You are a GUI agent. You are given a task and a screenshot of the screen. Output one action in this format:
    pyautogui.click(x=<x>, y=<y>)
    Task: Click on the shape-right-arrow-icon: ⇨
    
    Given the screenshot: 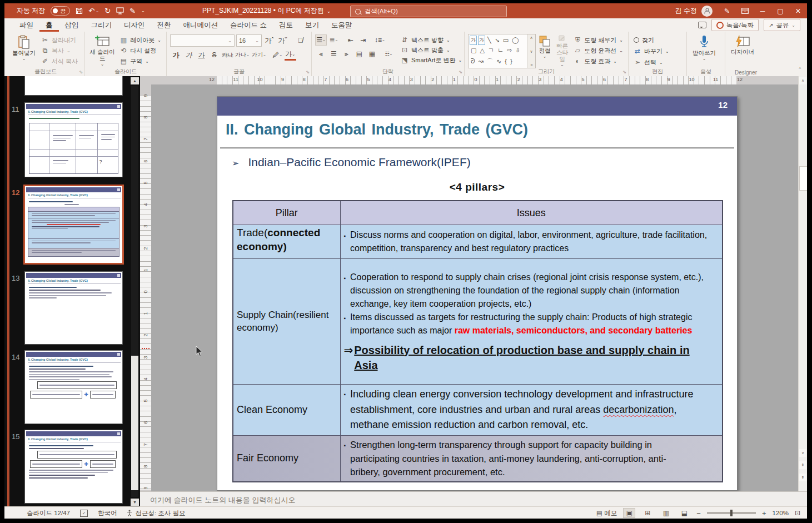 What is the action you would take?
    pyautogui.click(x=509, y=50)
    